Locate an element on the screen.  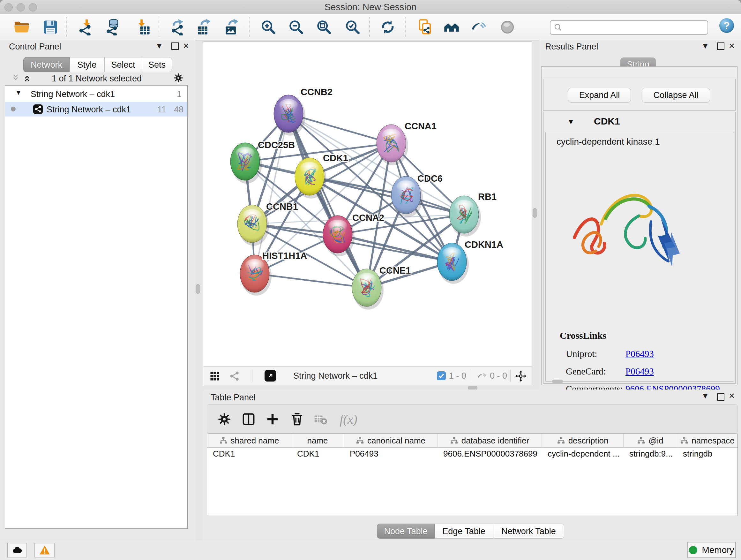
left-splitter-handle is located at coordinates (198, 289).